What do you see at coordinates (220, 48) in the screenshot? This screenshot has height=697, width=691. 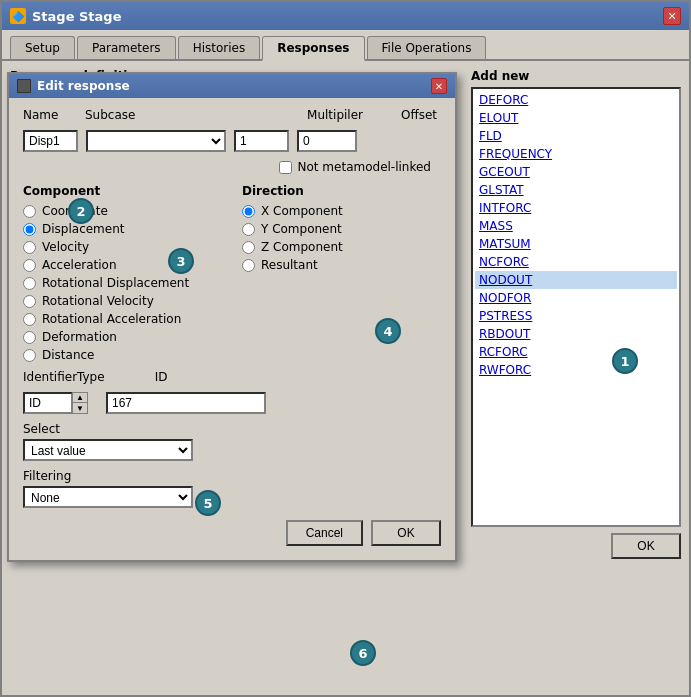 I see `tab-histories: Histories` at bounding box center [220, 48].